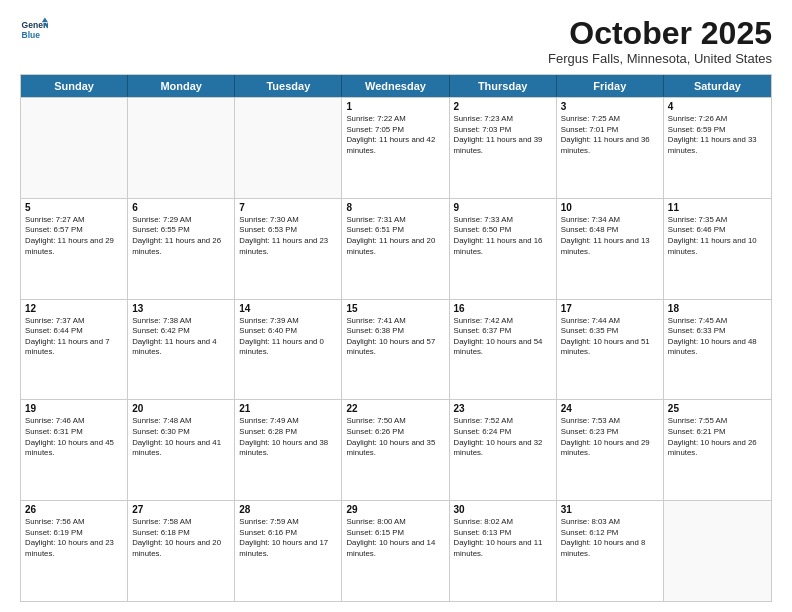  Describe the element at coordinates (288, 538) in the screenshot. I see `day-info: Sunrise: 7:59 AM Sunset: 6:16 PM Dayligh…` at that location.